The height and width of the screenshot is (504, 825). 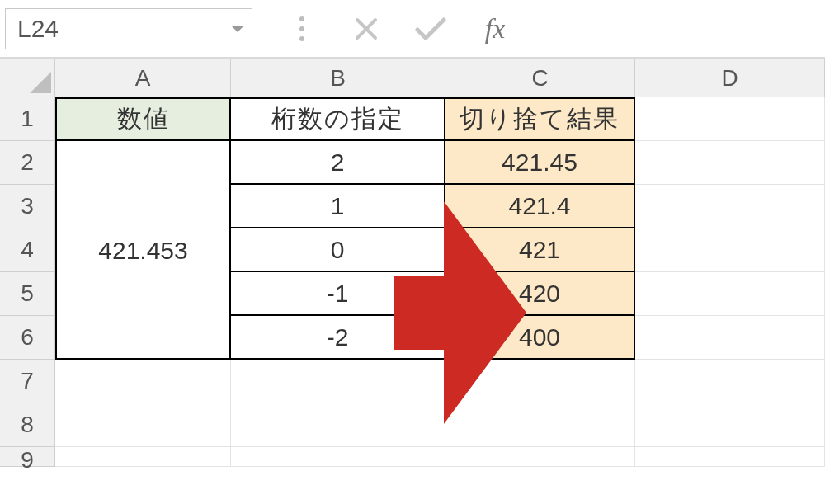 What do you see at coordinates (412, 381) in the screenshot?
I see `row-7: 7` at bounding box center [412, 381].